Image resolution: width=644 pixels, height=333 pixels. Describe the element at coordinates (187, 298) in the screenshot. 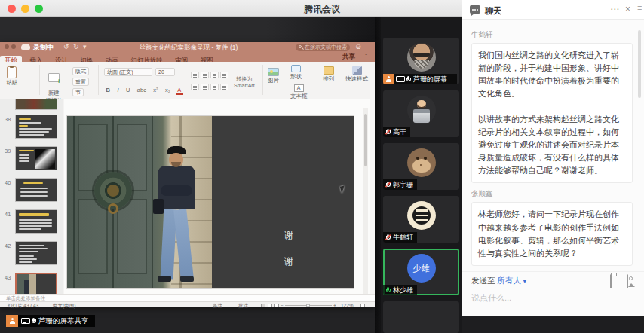

I see `notes-placeholder: 单击此处添加备注` at that location.